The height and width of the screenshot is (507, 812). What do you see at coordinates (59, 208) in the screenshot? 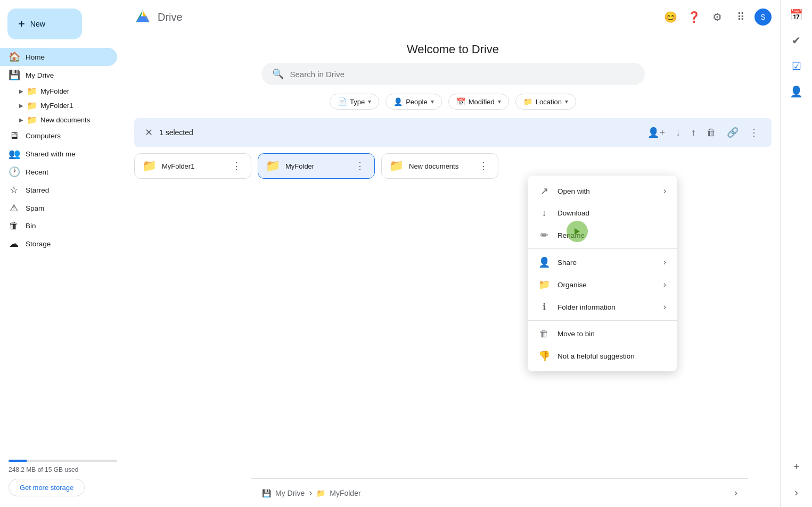
I see `sidebar-item-spam: ⚠ Spam` at bounding box center [59, 208].